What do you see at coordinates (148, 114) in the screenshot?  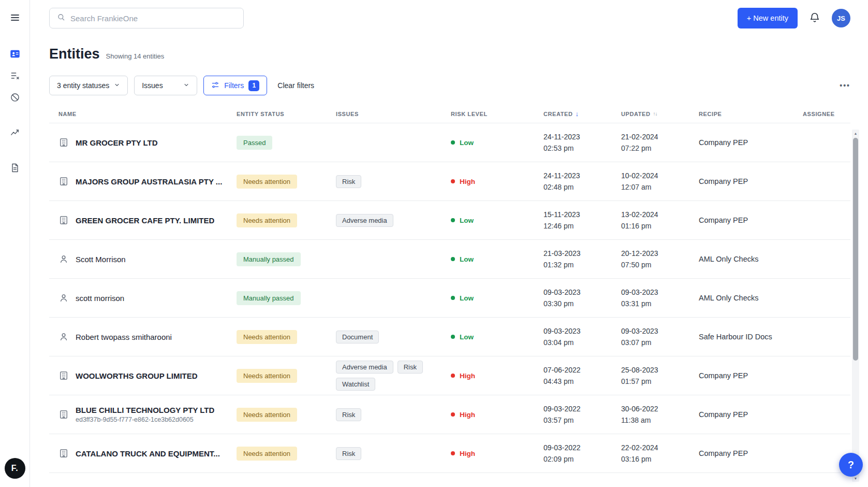 I see `column-header-name: NAME` at bounding box center [148, 114].